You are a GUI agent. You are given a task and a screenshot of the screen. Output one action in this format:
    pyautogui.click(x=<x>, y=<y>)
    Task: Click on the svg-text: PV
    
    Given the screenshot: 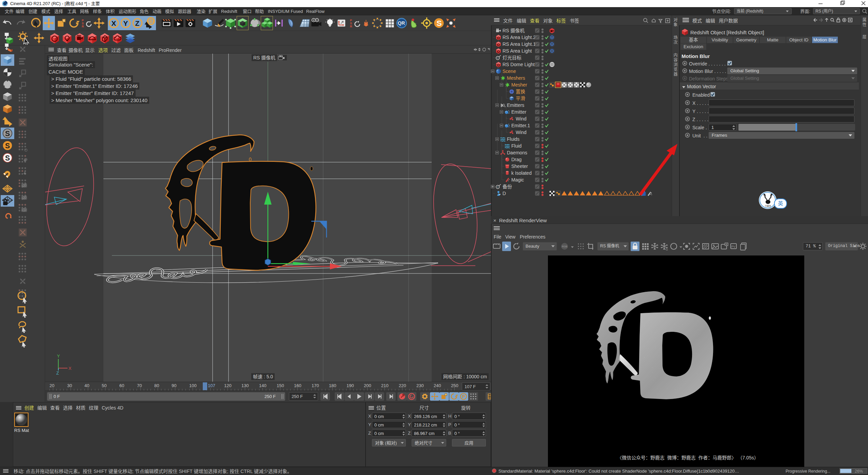 What is the action you would take?
    pyautogui.click(x=733, y=247)
    